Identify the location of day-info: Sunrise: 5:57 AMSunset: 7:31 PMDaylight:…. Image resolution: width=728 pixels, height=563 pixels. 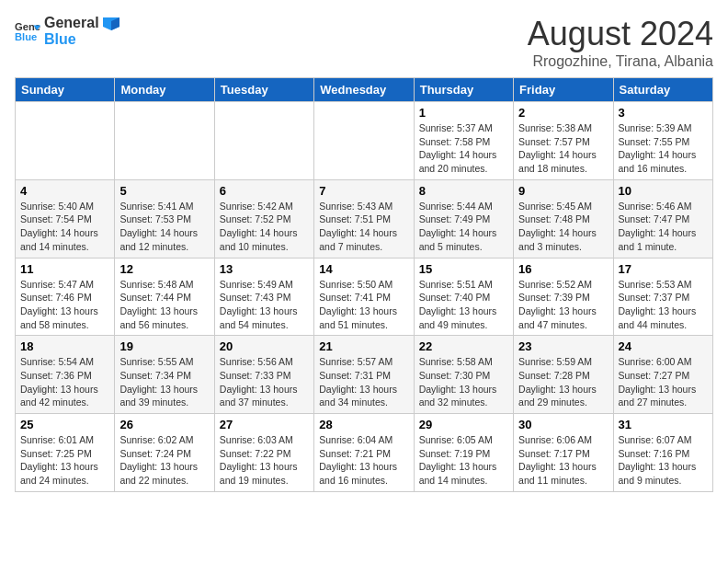
(364, 383).